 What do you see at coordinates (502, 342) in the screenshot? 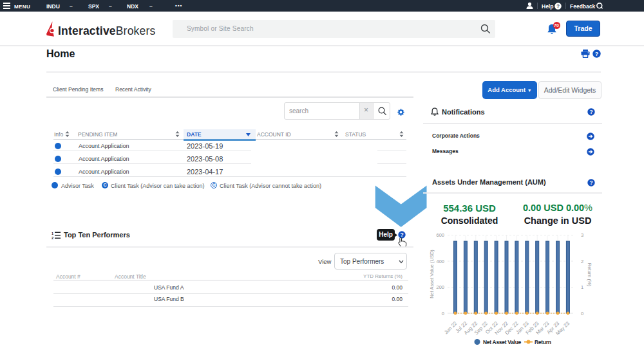
I see `svg-text: Net Asset Value` at bounding box center [502, 342].